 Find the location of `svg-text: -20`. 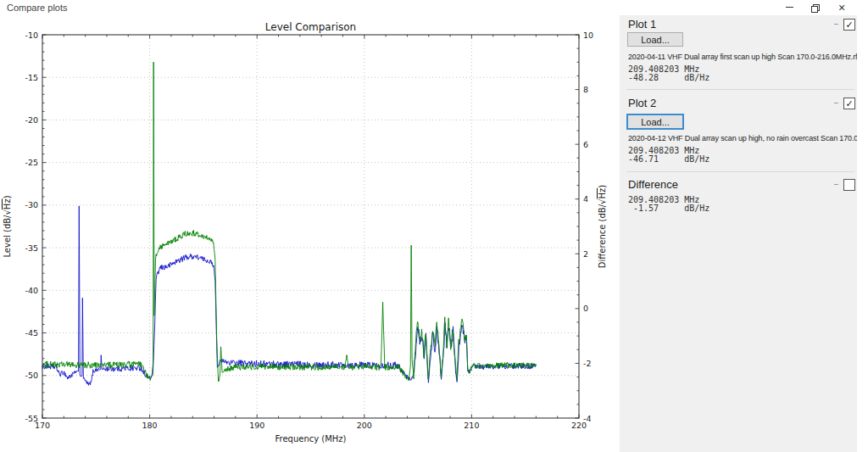

svg-text: -20 is located at coordinates (31, 120).